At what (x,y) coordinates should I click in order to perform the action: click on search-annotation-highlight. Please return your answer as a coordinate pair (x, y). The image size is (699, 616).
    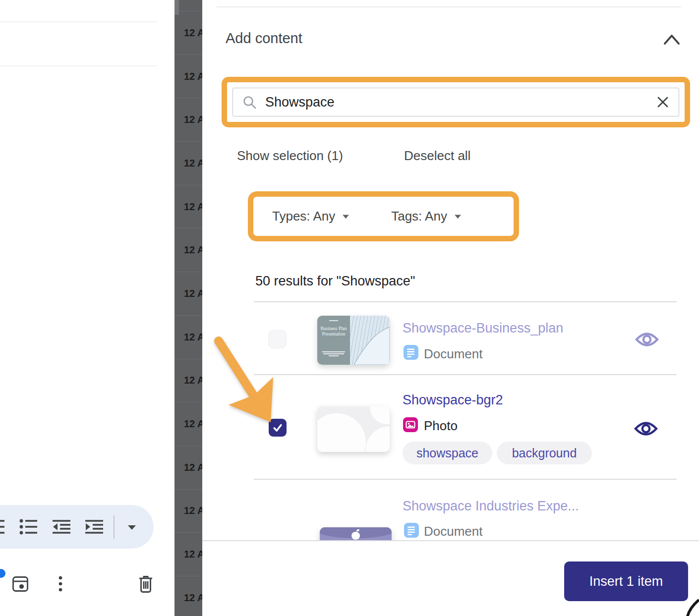
    Looking at the image, I should click on (456, 102).